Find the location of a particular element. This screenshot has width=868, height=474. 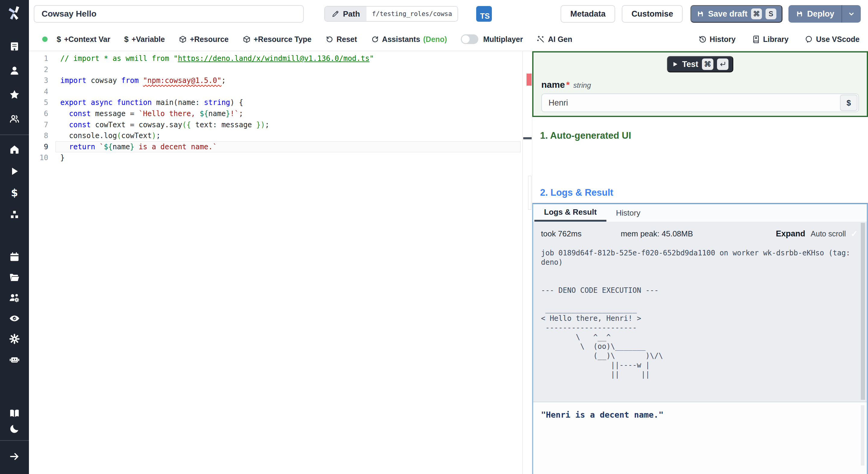

result-scrollbar is located at coordinates (863, 436).